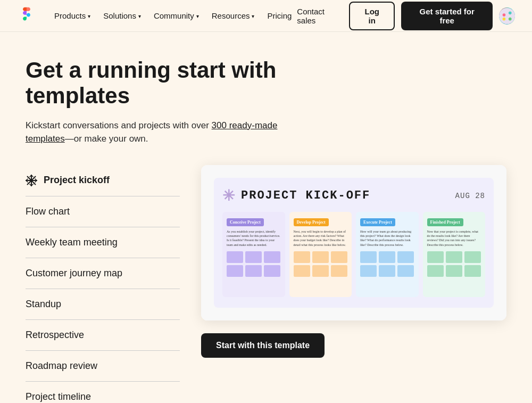  Describe the element at coordinates (71, 243) in the screenshot. I see `sidebar-label-weekly-team-meeting: Weekly team meeting` at that location.